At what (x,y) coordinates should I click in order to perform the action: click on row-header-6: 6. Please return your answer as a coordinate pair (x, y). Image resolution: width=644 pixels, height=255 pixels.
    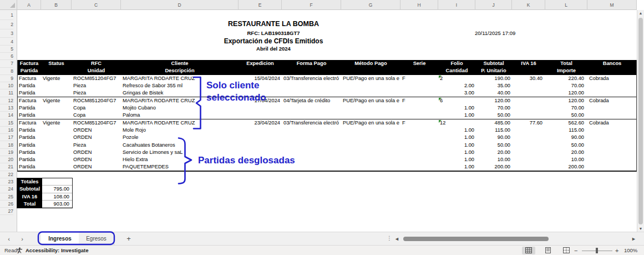
    Looking at the image, I should click on (7, 57).